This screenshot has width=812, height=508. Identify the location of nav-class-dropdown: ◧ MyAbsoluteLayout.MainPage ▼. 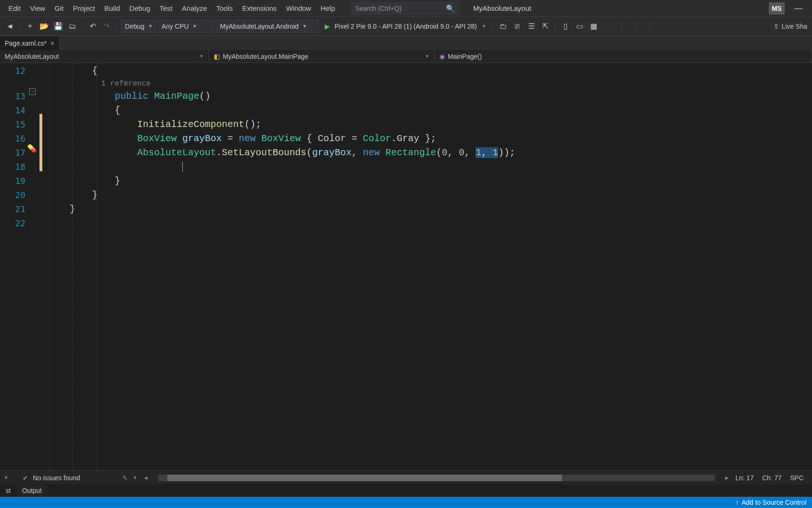
(322, 56).